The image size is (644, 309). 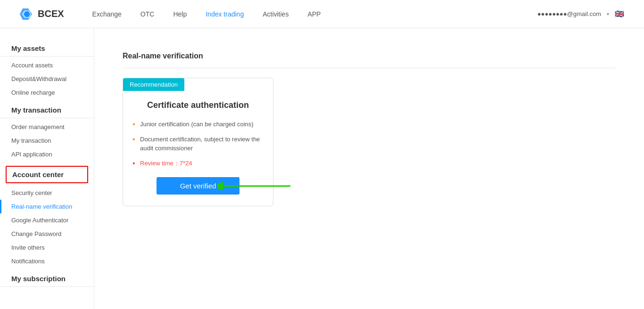 What do you see at coordinates (619, 14) in the screenshot?
I see `language-flag: 🇬🇧` at bounding box center [619, 14].